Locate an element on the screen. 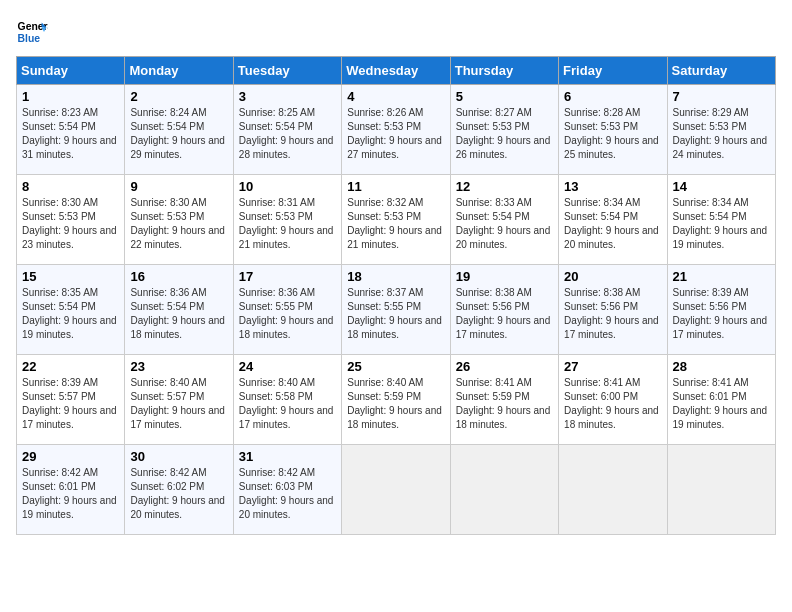 This screenshot has width=792, height=612. calendar-cell: 2Sunrise: 8:24 AMSunset: 5:54 PMDaylight… is located at coordinates (179, 130).